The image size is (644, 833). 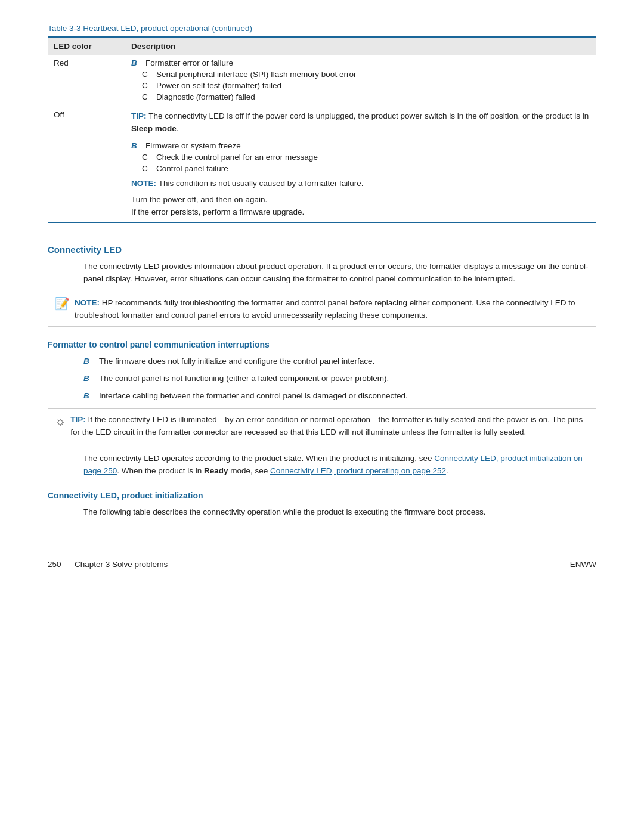 I want to click on footer-right: ENWW, so click(x=583, y=564).